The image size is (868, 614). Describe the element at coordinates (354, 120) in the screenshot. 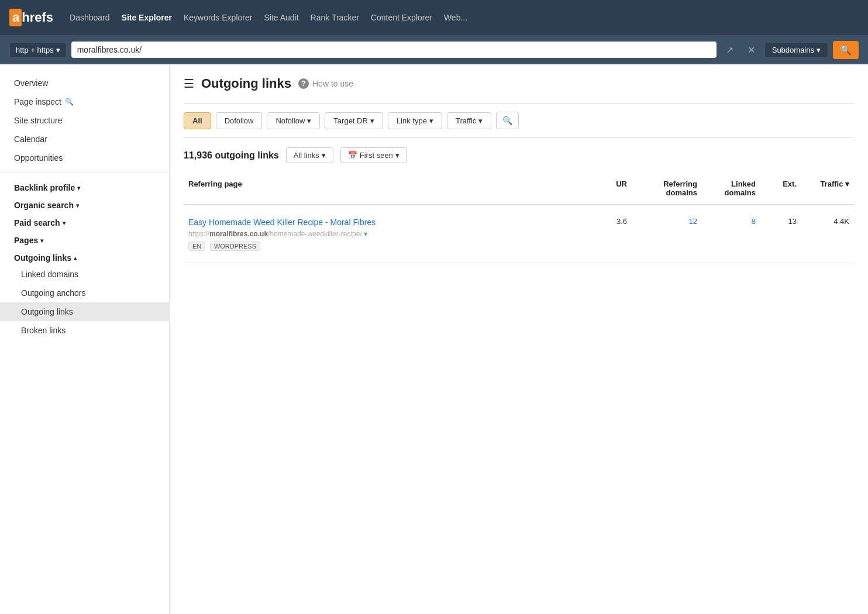

I see `filter-target-dr: Target DR ▾` at that location.